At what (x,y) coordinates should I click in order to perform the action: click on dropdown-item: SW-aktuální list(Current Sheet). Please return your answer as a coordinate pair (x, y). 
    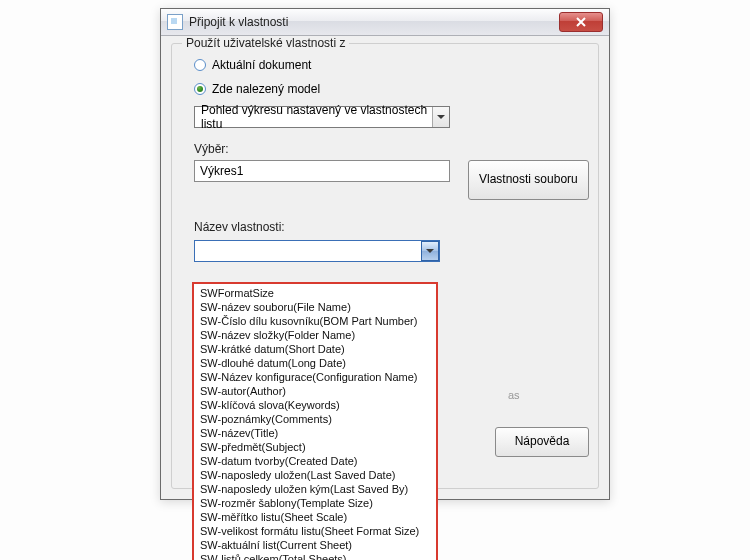
    Looking at the image, I should click on (315, 545).